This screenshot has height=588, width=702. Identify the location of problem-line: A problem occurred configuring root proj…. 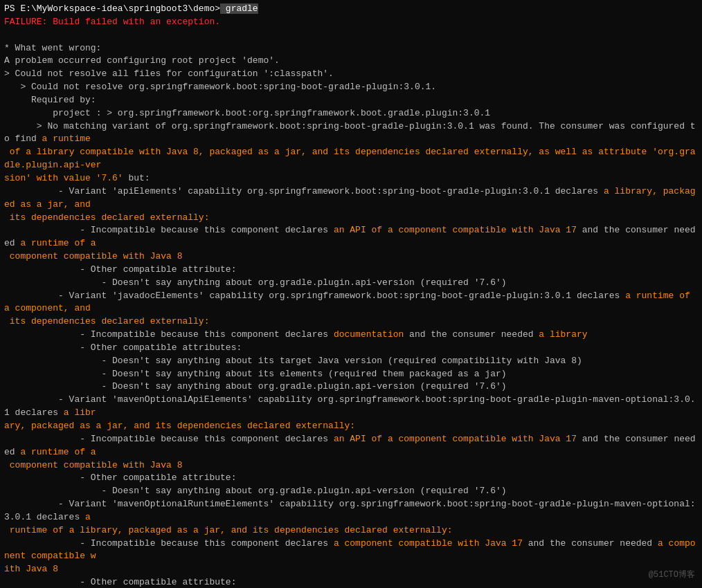
(351, 61).